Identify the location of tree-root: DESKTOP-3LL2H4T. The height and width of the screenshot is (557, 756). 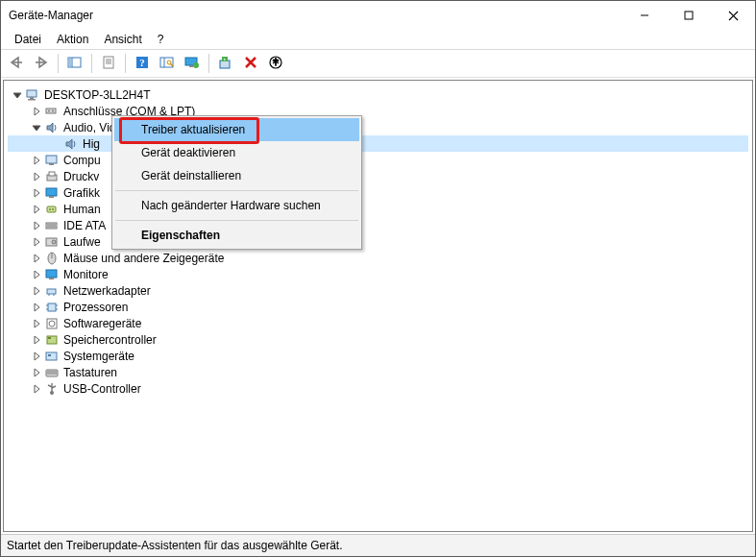
(378, 94).